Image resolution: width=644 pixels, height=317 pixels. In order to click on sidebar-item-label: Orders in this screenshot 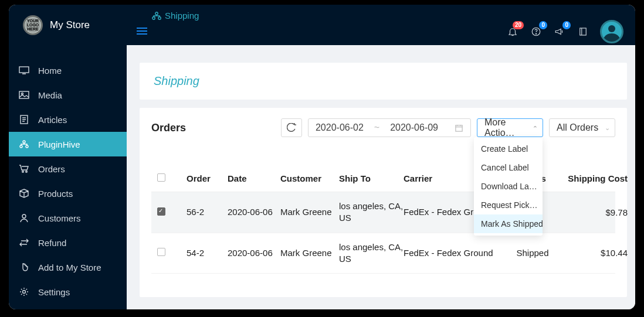, I will do `click(52, 169)`.